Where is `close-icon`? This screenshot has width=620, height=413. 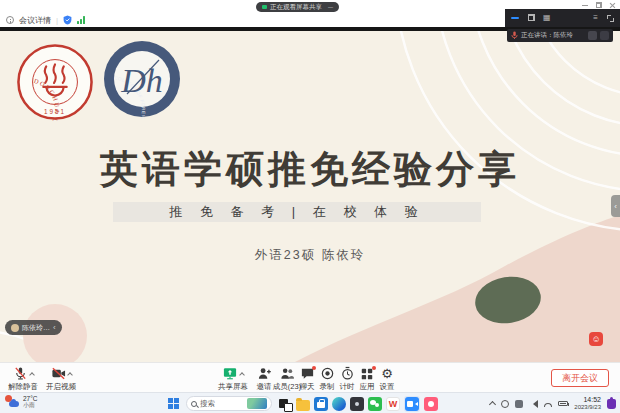 close-icon is located at coordinates (612, 5).